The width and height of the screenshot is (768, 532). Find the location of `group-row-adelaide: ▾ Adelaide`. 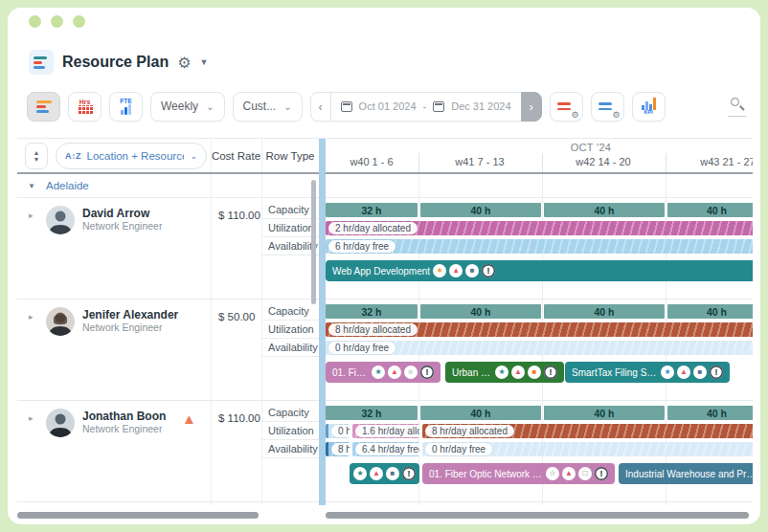

group-row-adelaide: ▾ Adelaide is located at coordinates (169, 186).